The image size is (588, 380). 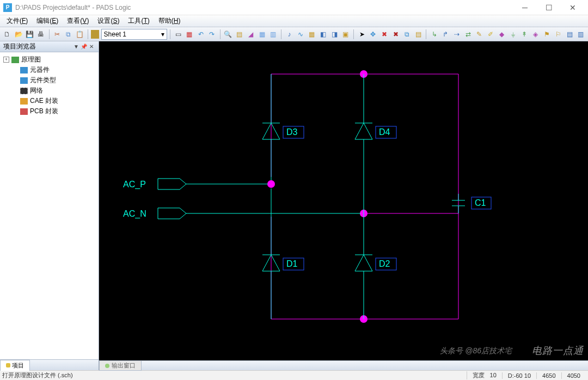 What do you see at coordinates (445, 34) in the screenshot?
I see `bus-route-icon: ↱` at bounding box center [445, 34].